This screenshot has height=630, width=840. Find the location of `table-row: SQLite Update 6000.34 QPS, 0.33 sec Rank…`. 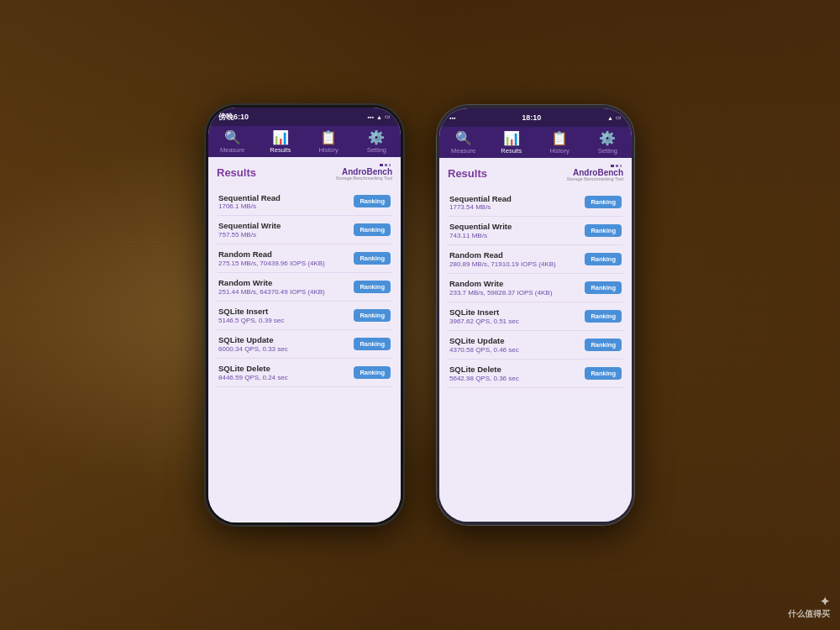

table-row: SQLite Update 6000.34 QPS, 0.33 sec Rank… is located at coordinates (304, 344).